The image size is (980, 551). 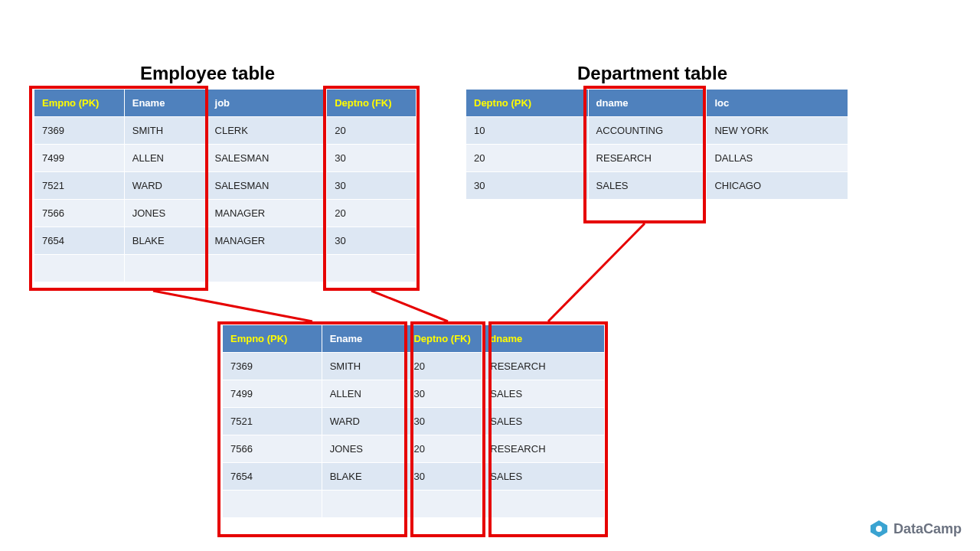 What do you see at coordinates (928, 530) in the screenshot?
I see `brand-name: DataCamp` at bounding box center [928, 530].